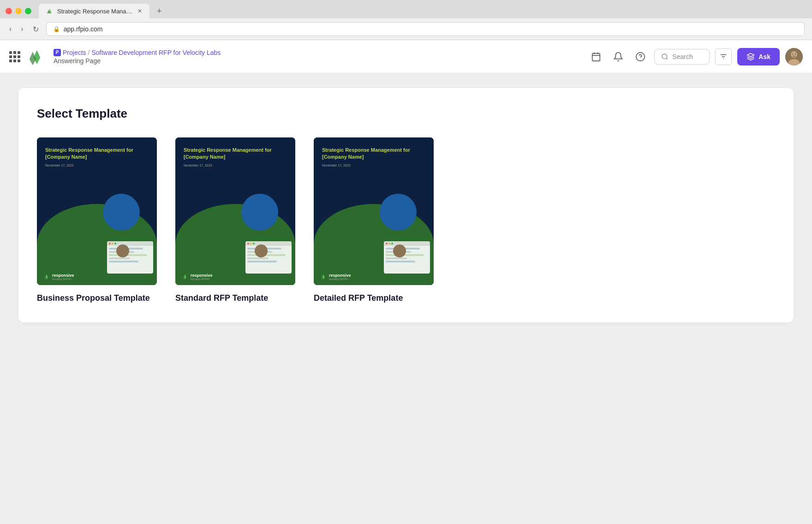  What do you see at coordinates (406, 20) in the screenshot?
I see `browser-chrome: Strategic Response Managem... ✕ + ‹ › ↻ …` at bounding box center [406, 20].